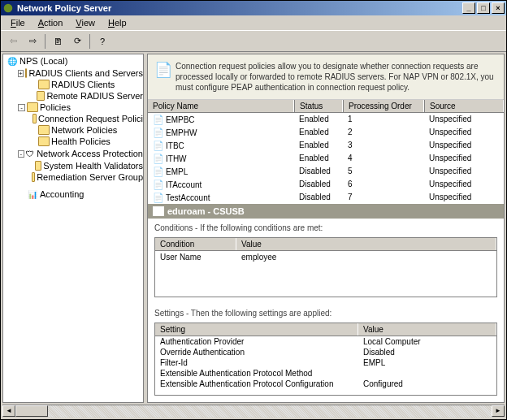  Describe the element at coordinates (326, 341) in the screenshot. I see `setting-row: Authentication ProviderLocal Computer` at that location.